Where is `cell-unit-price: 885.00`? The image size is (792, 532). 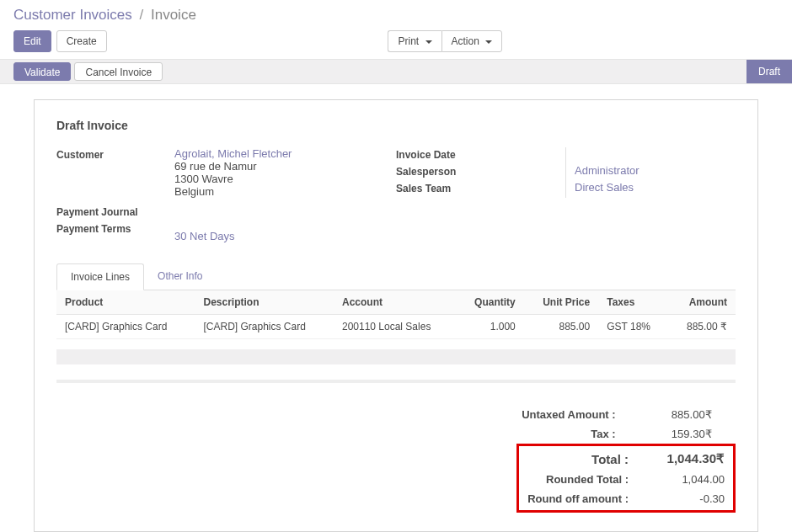
cell-unit-price: 885.00 is located at coordinates (561, 327).